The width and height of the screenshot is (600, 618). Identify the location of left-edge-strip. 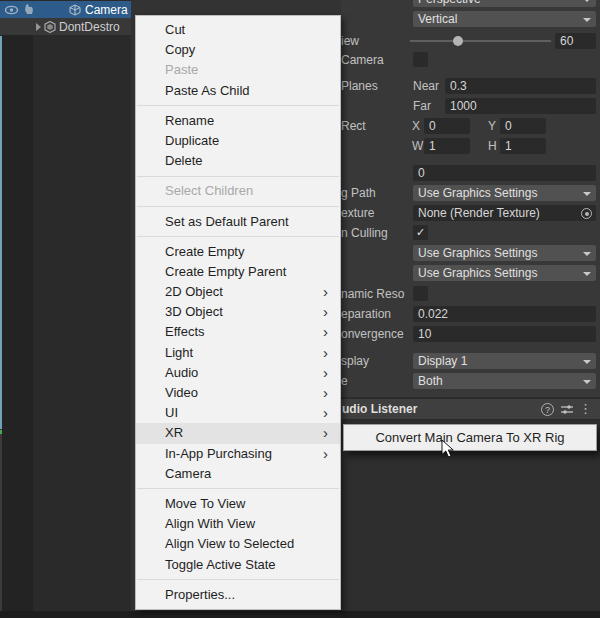
(1, 232).